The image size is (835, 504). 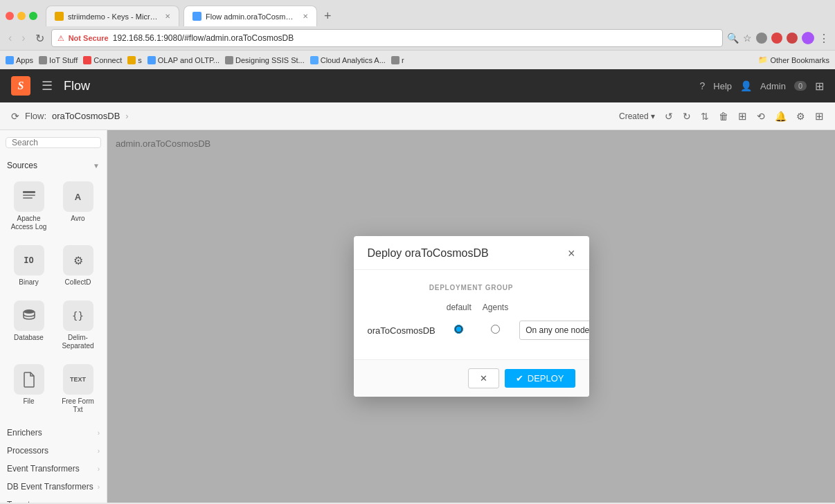 I want to click on star-icon: ☆, so click(x=748, y=38).